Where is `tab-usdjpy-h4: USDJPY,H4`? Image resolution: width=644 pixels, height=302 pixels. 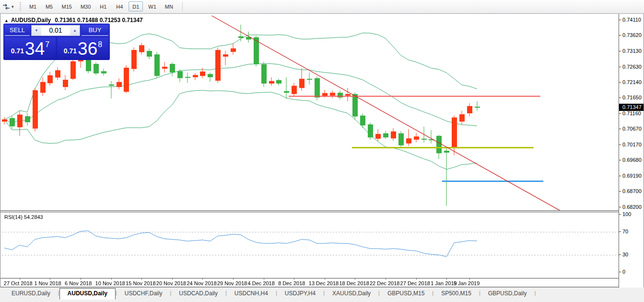 tab-usdjpy-h4: USDJPY,H4 is located at coordinates (300, 294).